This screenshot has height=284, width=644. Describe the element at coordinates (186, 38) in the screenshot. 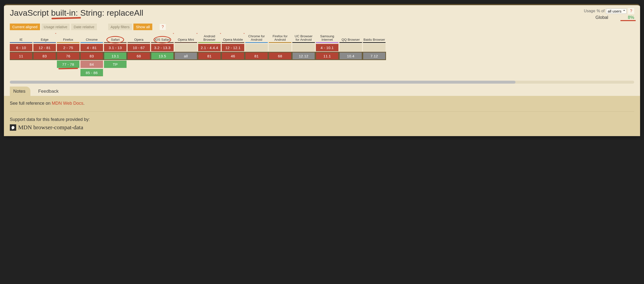

I see `browser-header: Opera Mini*` at that location.